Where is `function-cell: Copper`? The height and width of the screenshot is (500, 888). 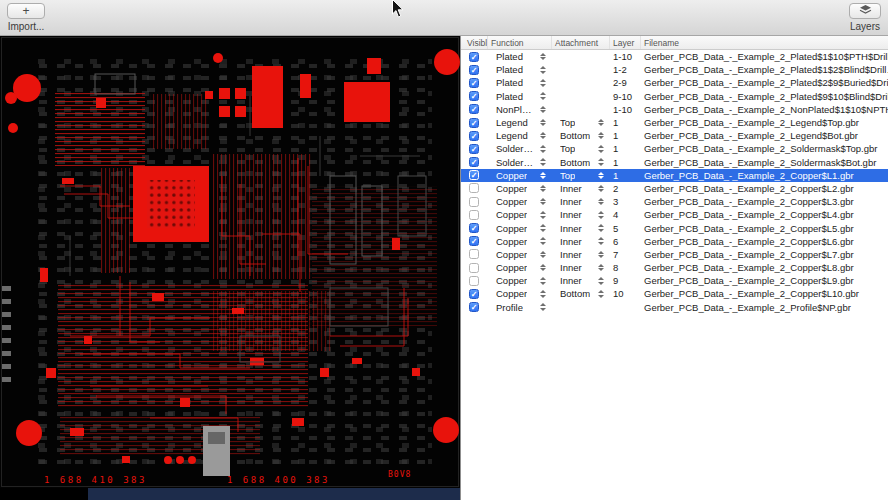 function-cell: Copper is located at coordinates (520, 280).